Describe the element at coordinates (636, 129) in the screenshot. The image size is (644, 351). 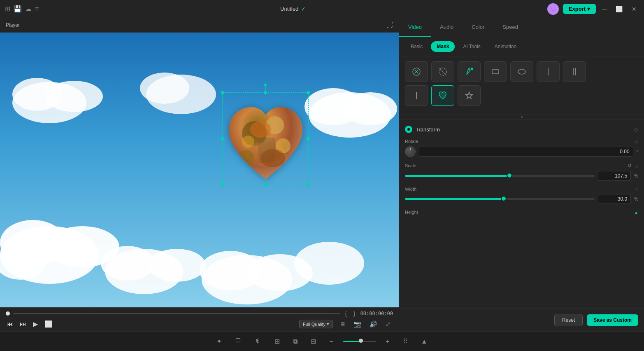
I see `transform-keyframe-icon: ◇` at that location.